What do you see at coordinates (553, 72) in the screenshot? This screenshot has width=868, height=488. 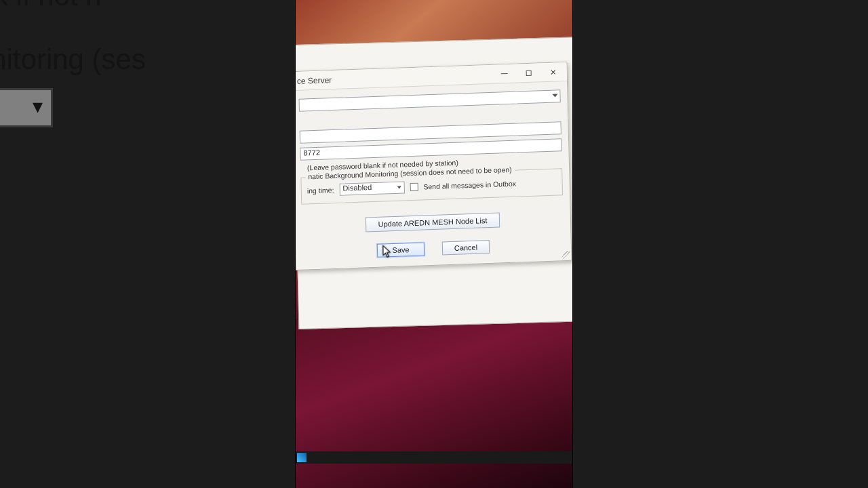 I see `close-icon: ×` at bounding box center [553, 72].